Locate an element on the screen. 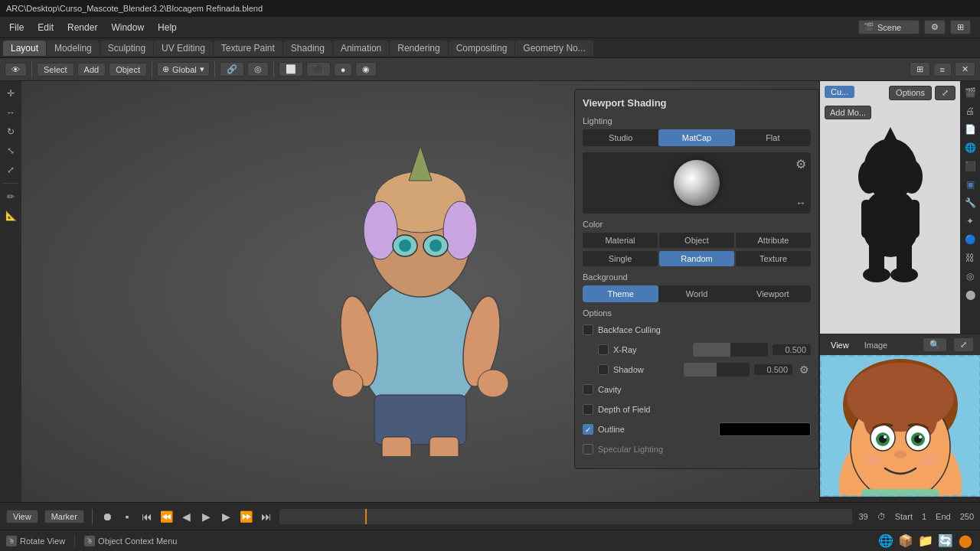 The height and width of the screenshot is (551, 980). theme-btn-bg: Theme is located at coordinates (620, 294).